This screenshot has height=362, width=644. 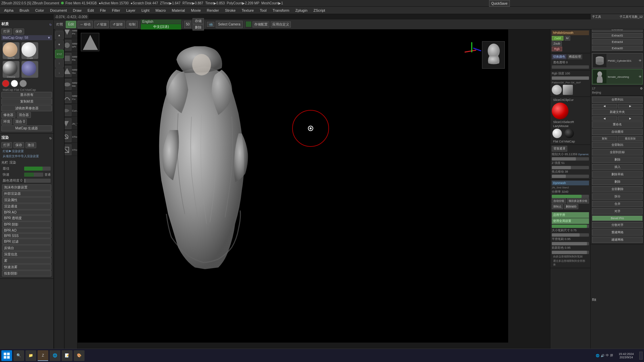 What do you see at coordinates (198, 21) in the screenshot?
I see `store-btn: 存储` at bounding box center [198, 21].